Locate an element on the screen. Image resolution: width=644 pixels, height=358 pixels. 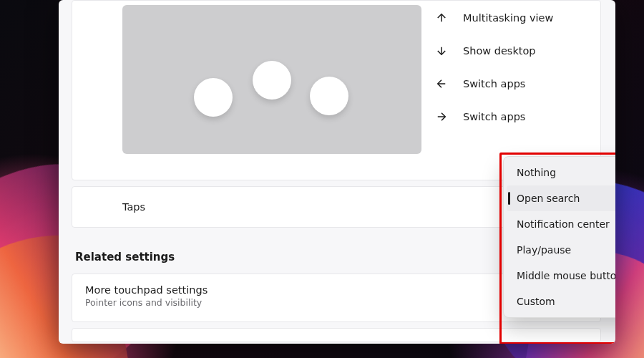
gesture-swipe-down: Show desktop is located at coordinates (519, 51).